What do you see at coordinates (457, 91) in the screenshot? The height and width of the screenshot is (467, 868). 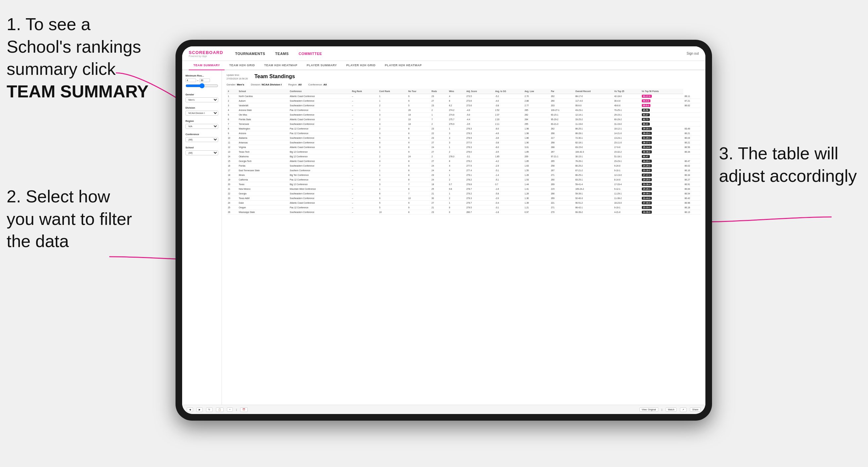 I see `col-wins: Wins` at bounding box center [457, 91].